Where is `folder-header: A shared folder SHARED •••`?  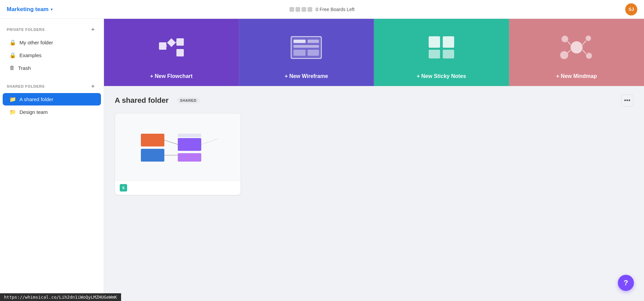 folder-header: A shared folder SHARED ••• is located at coordinates (374, 100).